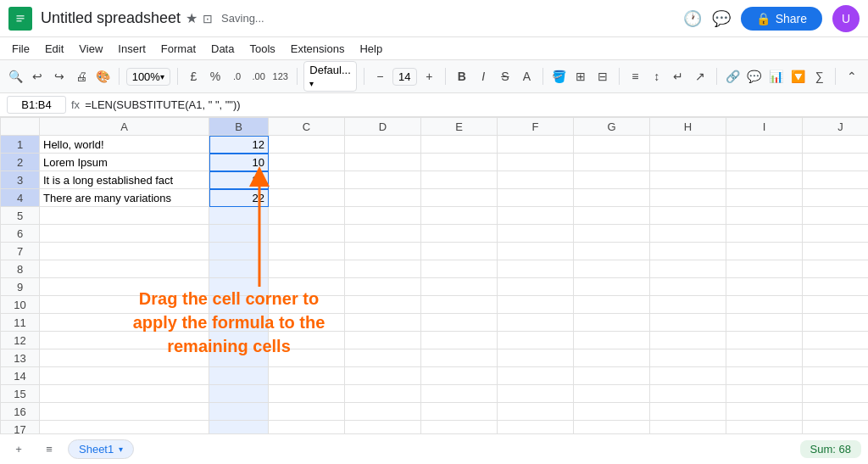  What do you see at coordinates (208, 19) in the screenshot?
I see `folder-icon: ⊡` at bounding box center [208, 19].